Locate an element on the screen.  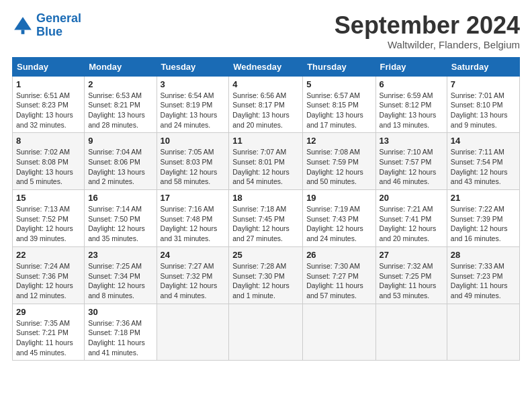
title-area: September 2024 Waltwilder, Flanders, Bel… is located at coordinates (427, 31).